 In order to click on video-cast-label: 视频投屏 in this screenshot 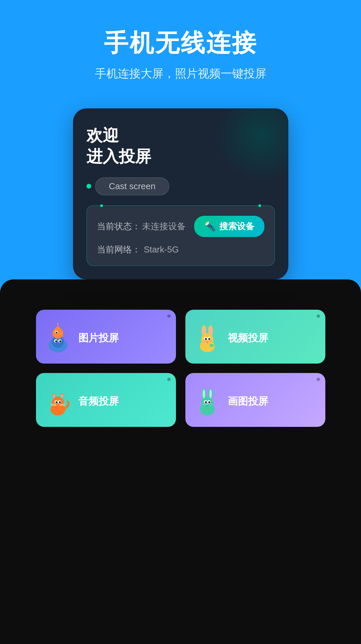, I will do `click(248, 338)`.